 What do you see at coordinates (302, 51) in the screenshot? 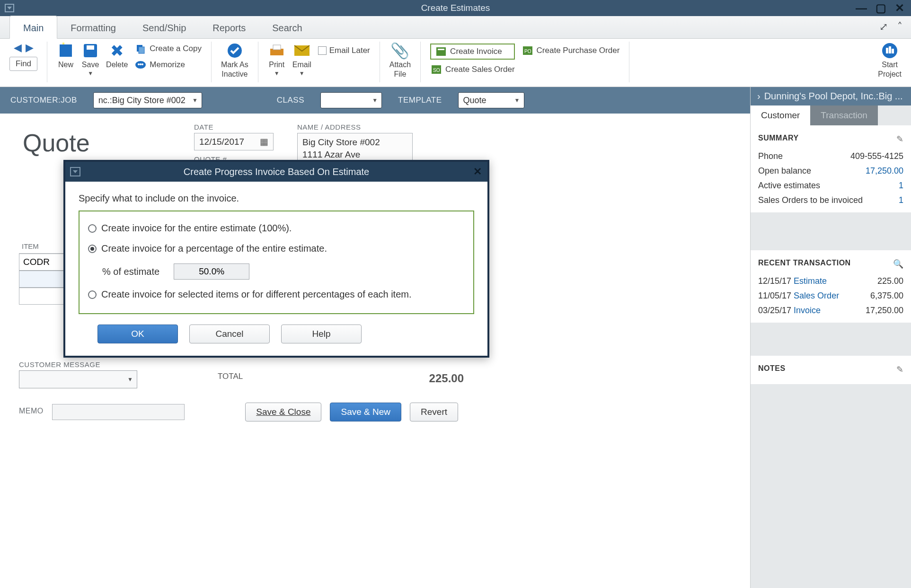
I see `email-icon` at bounding box center [302, 51].